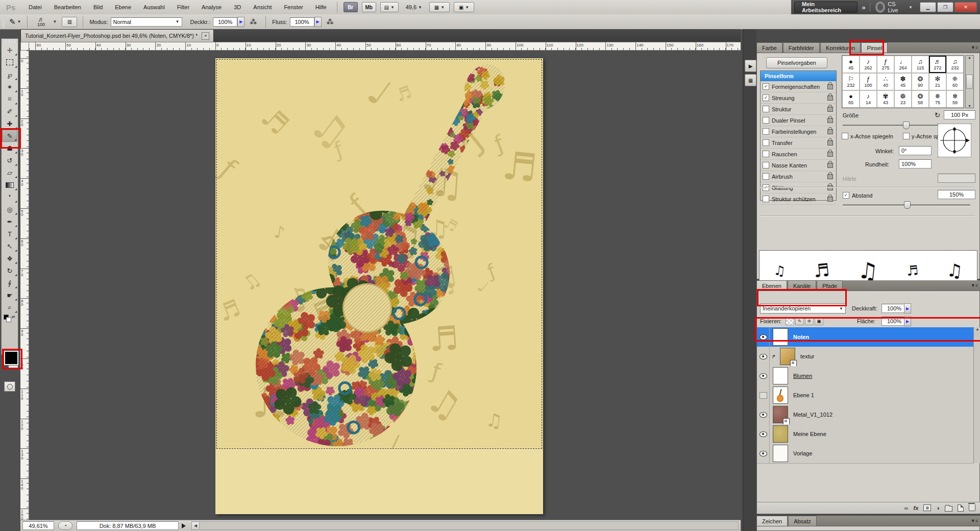  I want to click on restore-button: ❐, so click(945, 7).